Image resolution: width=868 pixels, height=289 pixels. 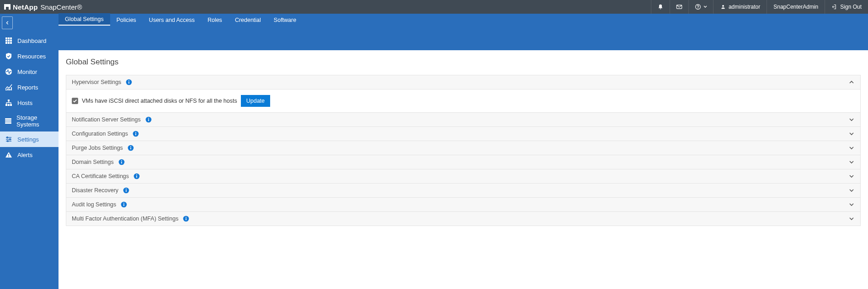 What do you see at coordinates (463, 120) in the screenshot?
I see `panel-notification-header: Notification Server Settings` at bounding box center [463, 120].